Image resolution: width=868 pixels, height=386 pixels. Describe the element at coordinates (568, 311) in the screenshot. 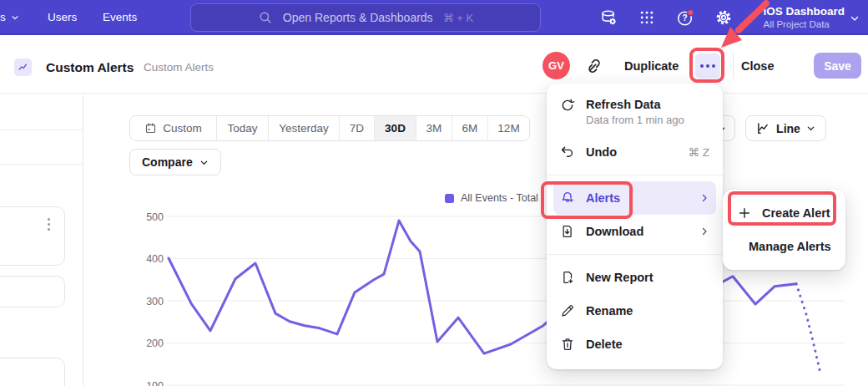

I see `rename-pencil-icon` at that location.